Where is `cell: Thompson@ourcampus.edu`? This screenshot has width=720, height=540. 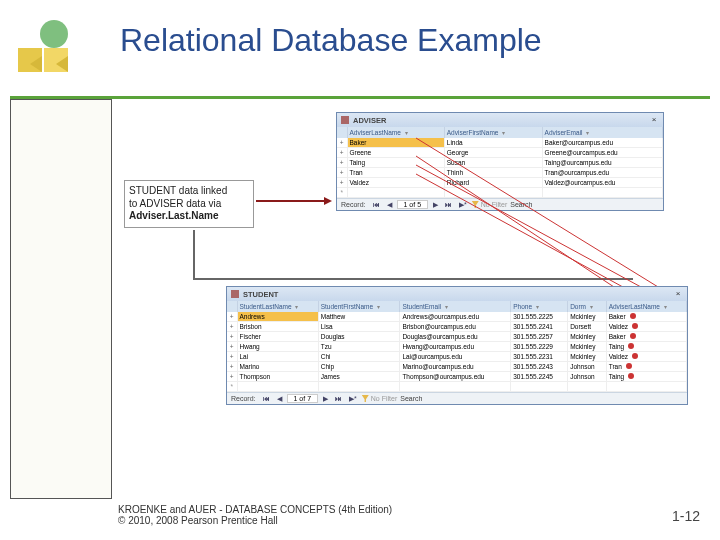
cell: Thompson@ourcampus.edu is located at coordinates (456, 377).